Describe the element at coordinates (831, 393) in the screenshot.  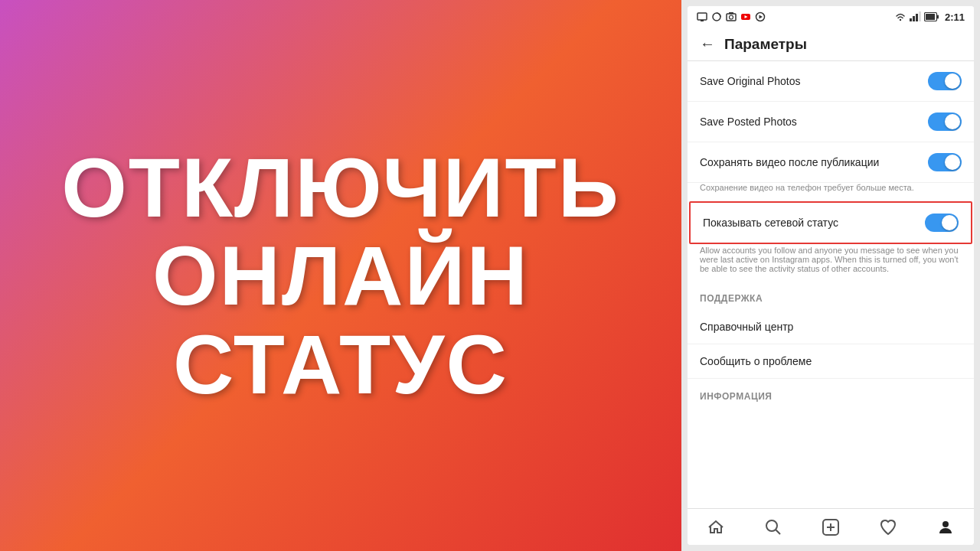
I see `section-header-info: ИНФОРМАЦИЯ` at that location.